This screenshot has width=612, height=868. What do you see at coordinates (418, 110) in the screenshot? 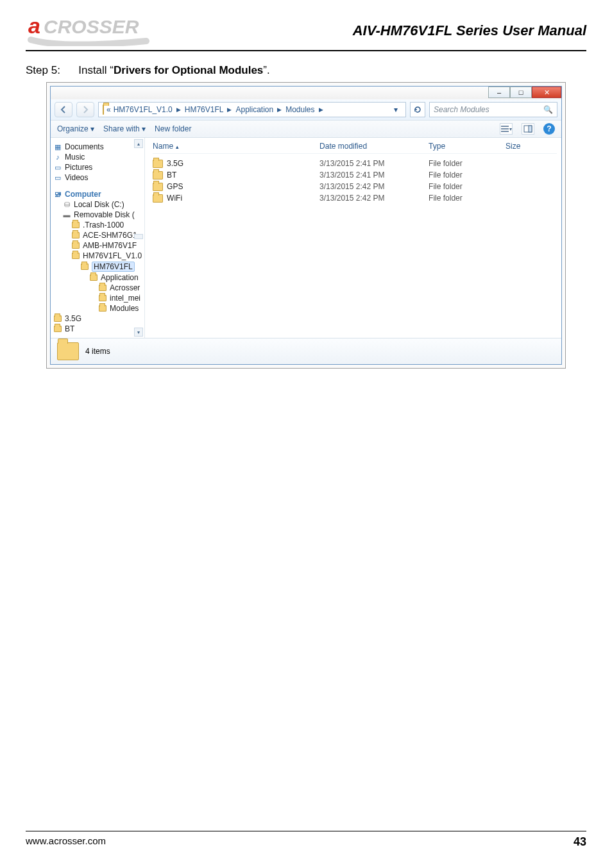
I see `refresh-icon` at bounding box center [418, 110].